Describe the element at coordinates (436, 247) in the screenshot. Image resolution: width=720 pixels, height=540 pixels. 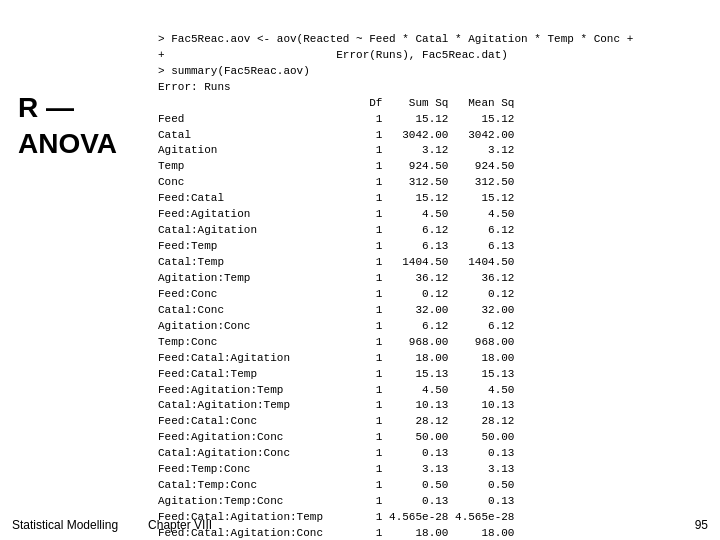
I see `code-line: Feed:Temp 1 6.13 6.13` at that location.